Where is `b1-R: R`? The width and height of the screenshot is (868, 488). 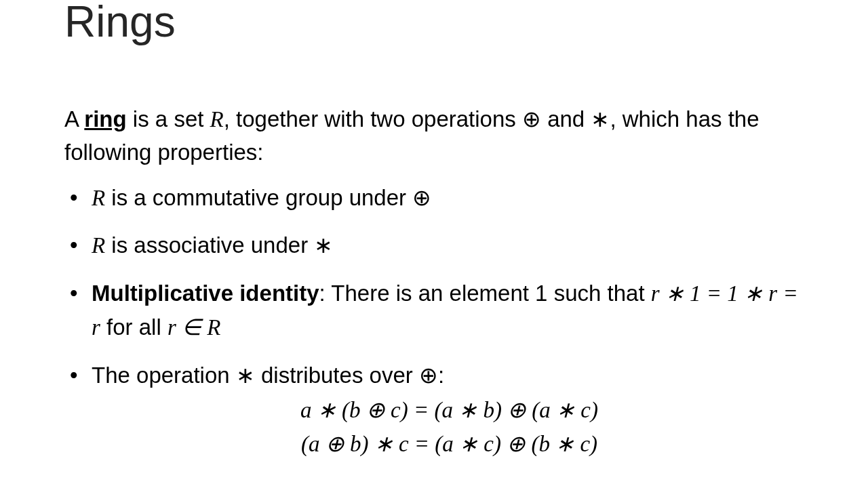
b1-R: R is located at coordinates (98, 198).